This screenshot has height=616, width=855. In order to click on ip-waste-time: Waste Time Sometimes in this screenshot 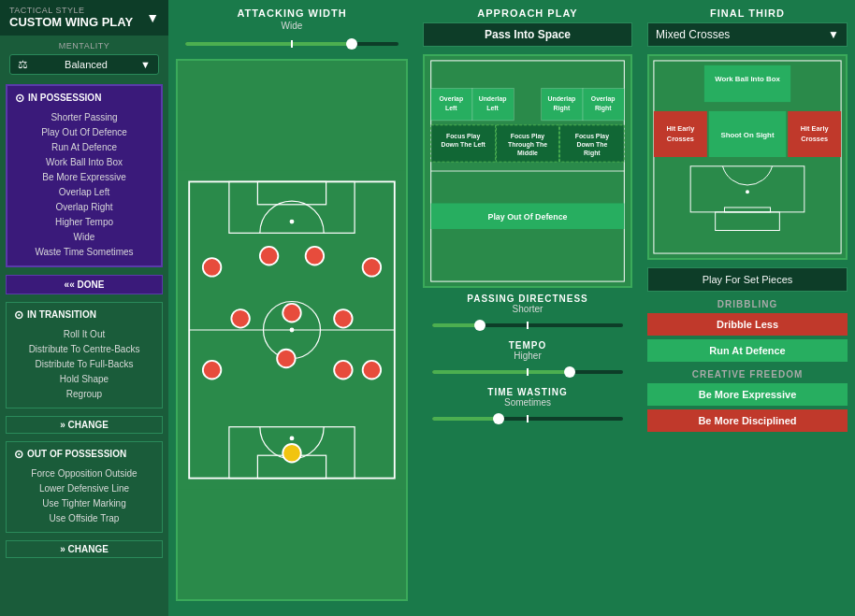, I will do `click(84, 252)`.